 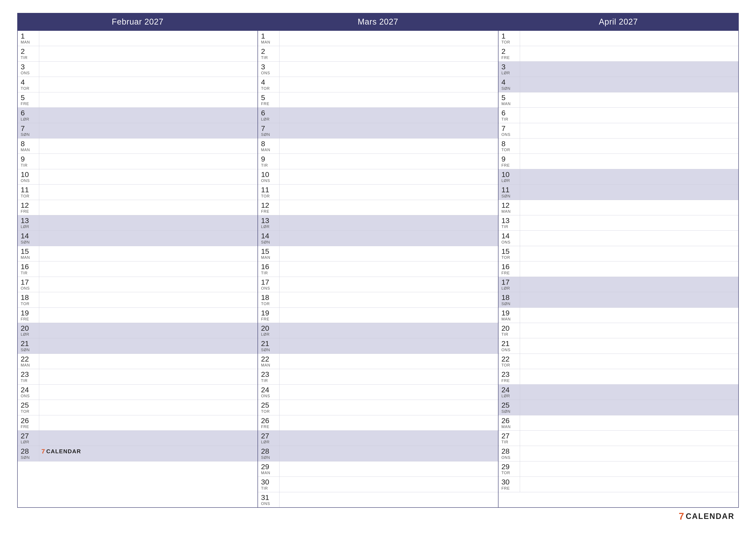 What do you see at coordinates (138, 361) in the screenshot?
I see `day-row: 22MAN` at bounding box center [138, 361].